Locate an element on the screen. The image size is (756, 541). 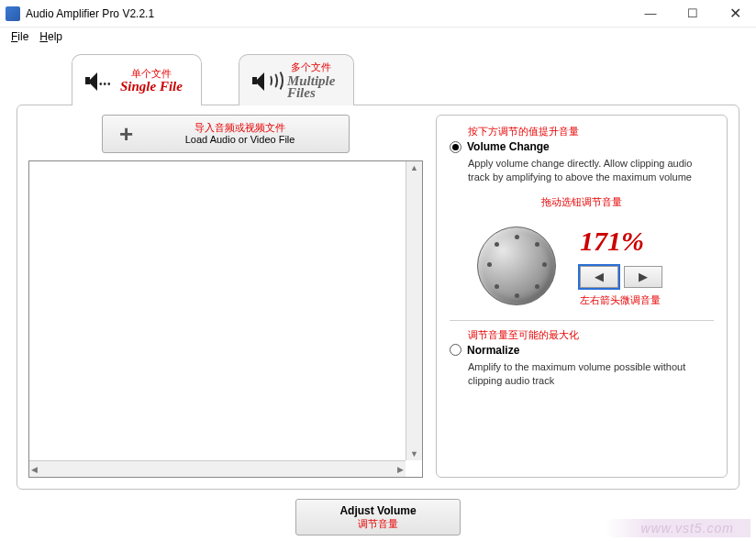
volume-increase-button: ▶ is located at coordinates (643, 277).